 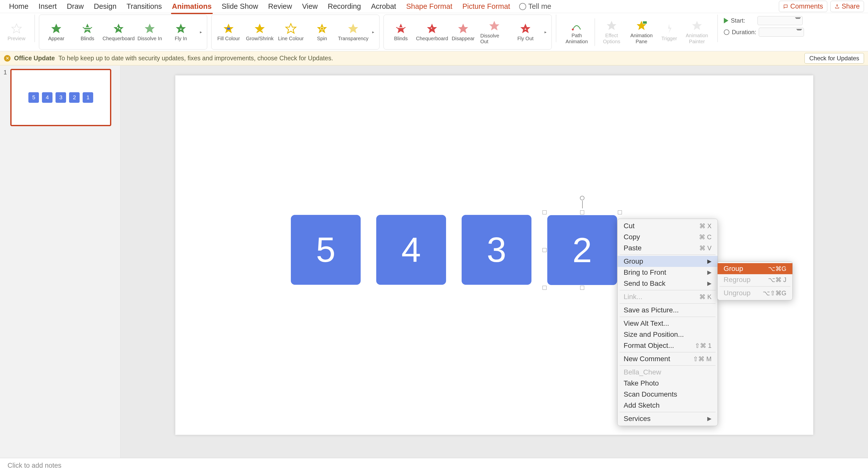 I want to click on effect-fill-colour: Fill Colour, so click(x=228, y=32).